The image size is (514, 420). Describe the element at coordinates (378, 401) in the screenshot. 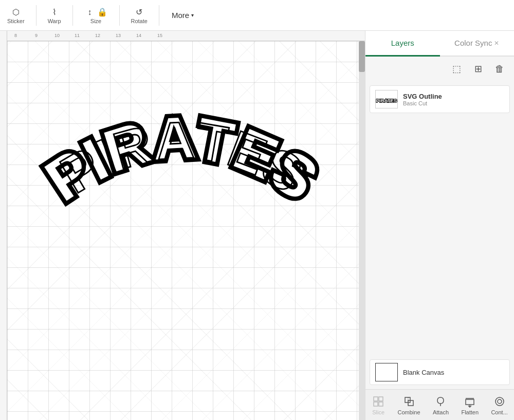

I see `slice-icon` at that location.